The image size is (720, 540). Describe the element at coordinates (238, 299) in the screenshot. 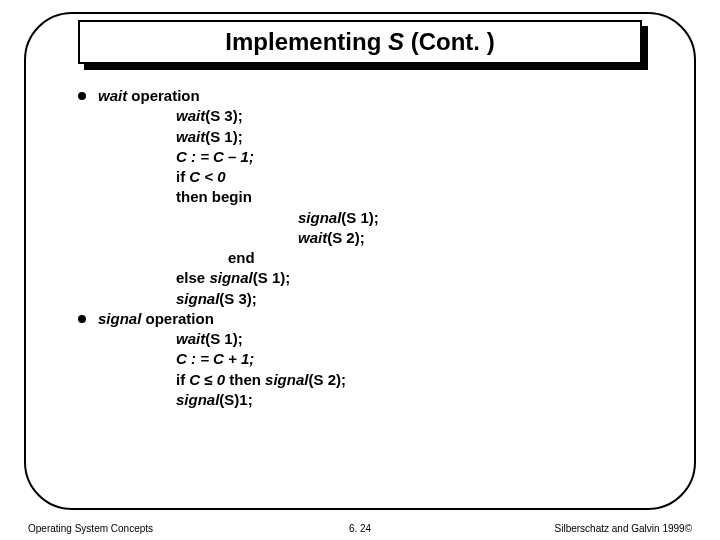

I see `wait-line-10: signal(S 3);` at that location.